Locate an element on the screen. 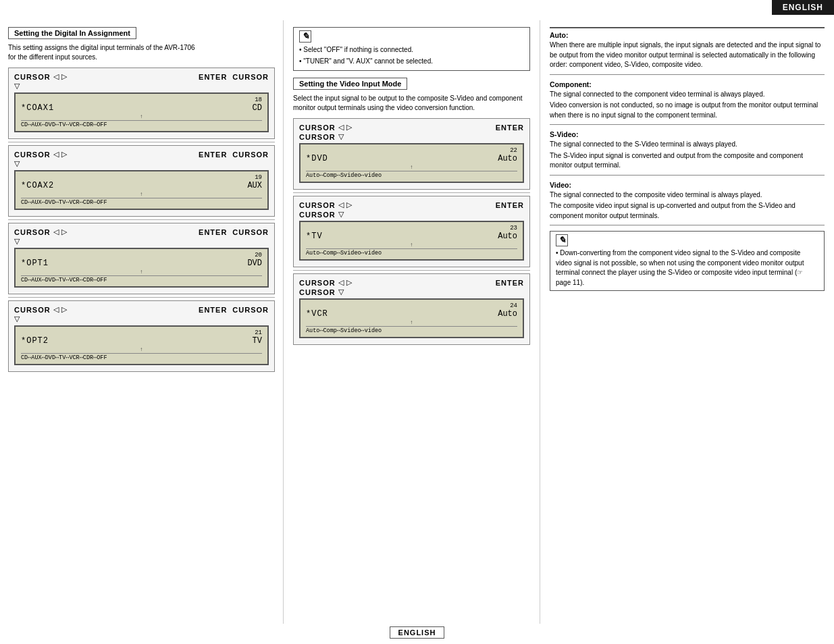  down-arrow-1: ▽ is located at coordinates (17, 86).